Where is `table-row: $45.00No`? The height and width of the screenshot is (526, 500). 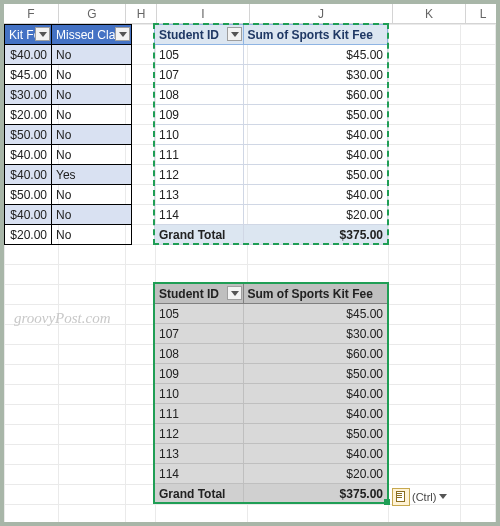 table-row: $45.00No is located at coordinates (68, 75).